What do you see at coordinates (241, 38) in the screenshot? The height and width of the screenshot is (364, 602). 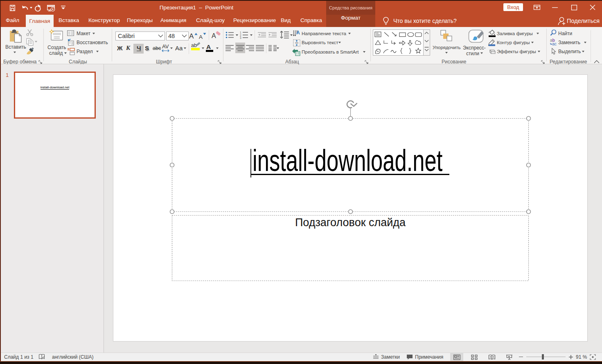 I see `svg-text: 3` at bounding box center [241, 38].